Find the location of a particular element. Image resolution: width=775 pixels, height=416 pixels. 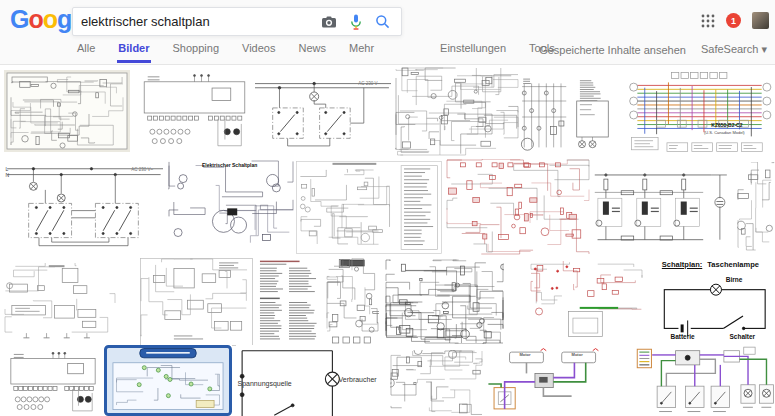

link-safesearch: SafeSearch ▾ is located at coordinates (734, 50).